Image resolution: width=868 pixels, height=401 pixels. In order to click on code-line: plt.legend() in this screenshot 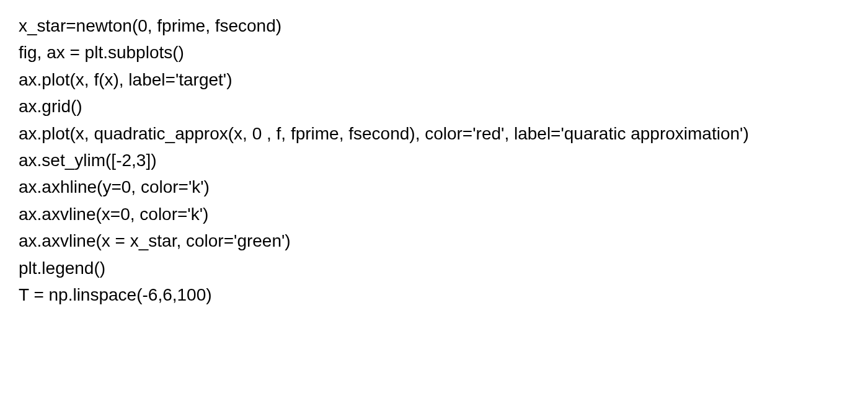, I will do `click(434, 268)`.